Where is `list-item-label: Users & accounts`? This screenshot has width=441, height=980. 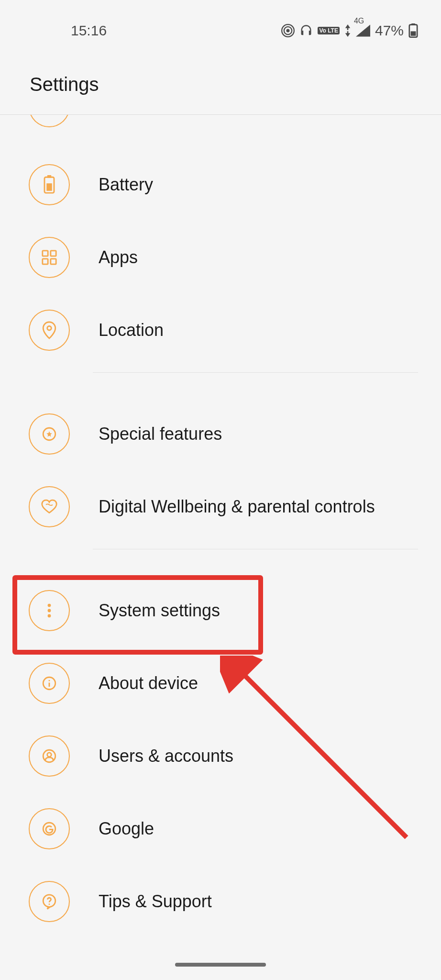
list-item-label: Users & accounts is located at coordinates (166, 756).